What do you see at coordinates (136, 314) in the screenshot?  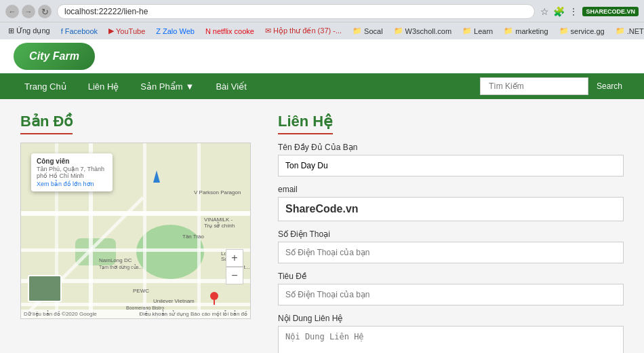 I see `map-footer: Dữ liệu bản đồ ©2020 Google Điều khoản s…` at bounding box center [136, 314].